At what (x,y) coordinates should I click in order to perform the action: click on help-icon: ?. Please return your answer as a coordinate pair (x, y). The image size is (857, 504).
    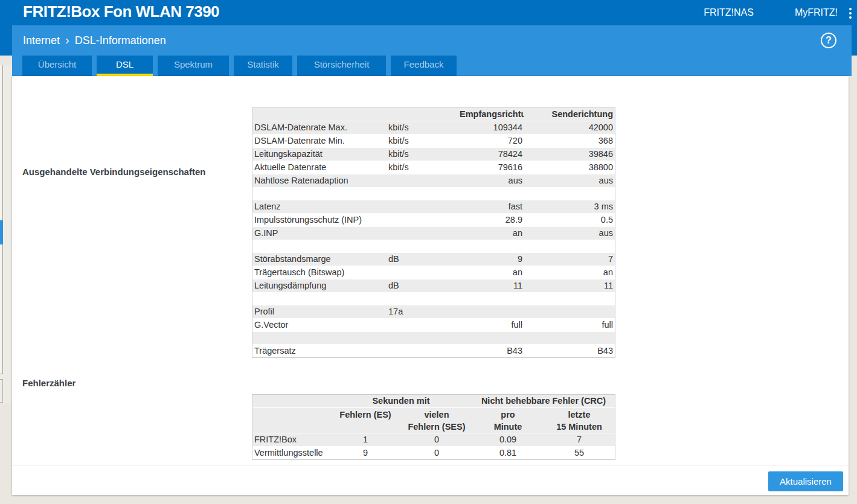
    Looking at the image, I should click on (829, 40).